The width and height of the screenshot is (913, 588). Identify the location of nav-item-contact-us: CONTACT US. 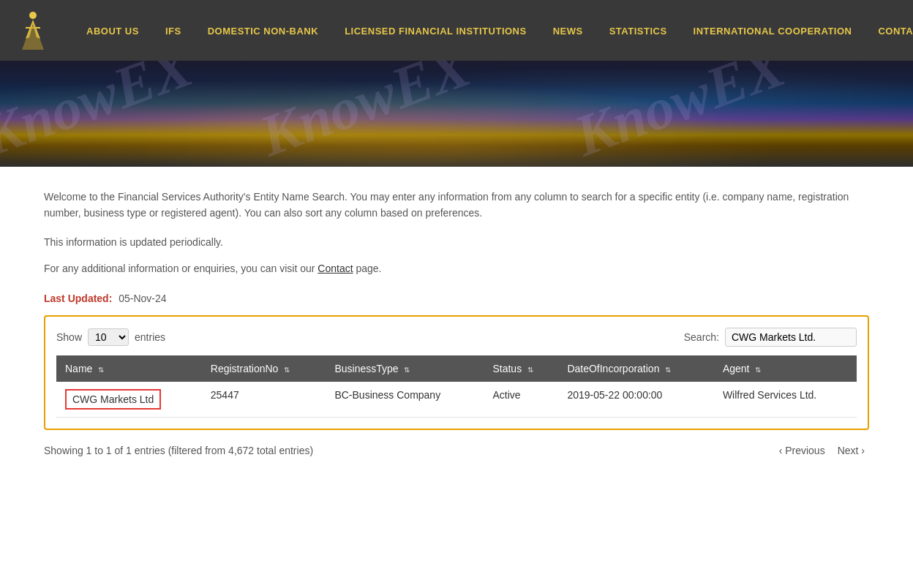
(889, 31).